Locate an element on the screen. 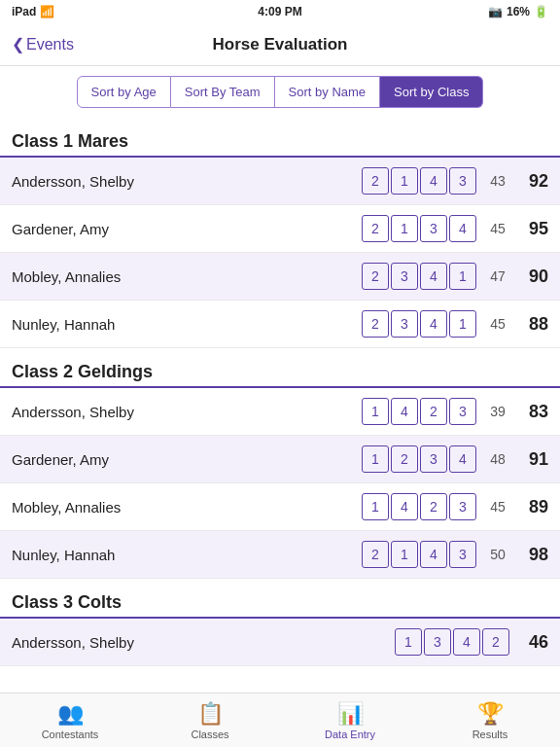  total-score: 95 is located at coordinates (533, 230).